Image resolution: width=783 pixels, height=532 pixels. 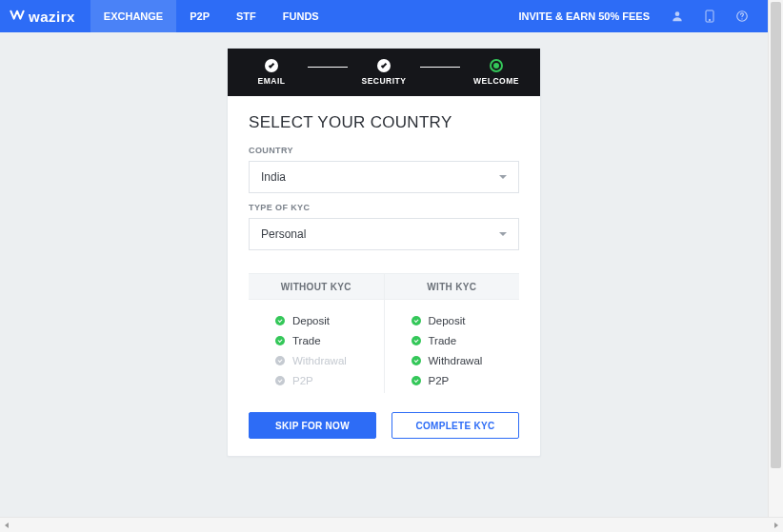 What do you see at coordinates (384, 16) in the screenshot?
I see `top-nav: wazirx EXCHANGE P2P STF FUNDS INVITE & E…` at bounding box center [384, 16].